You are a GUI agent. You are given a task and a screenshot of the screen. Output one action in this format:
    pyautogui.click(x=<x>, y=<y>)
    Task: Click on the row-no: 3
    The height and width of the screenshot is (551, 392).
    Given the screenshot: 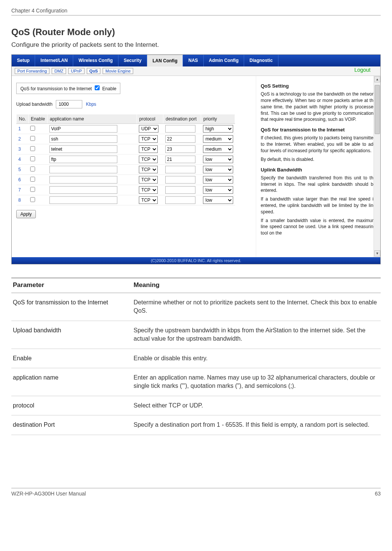 What is the action you would take?
    pyautogui.click(x=23, y=150)
    